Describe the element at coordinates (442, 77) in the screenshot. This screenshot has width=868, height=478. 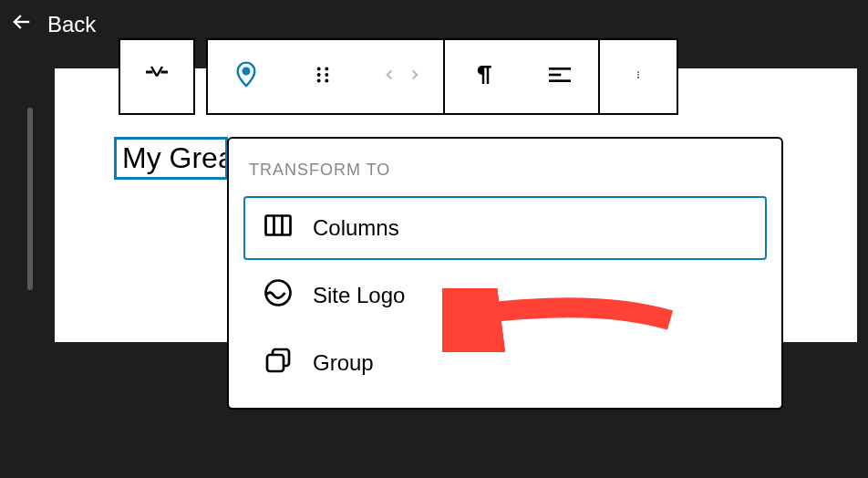
I see `toolbar-group` at that location.